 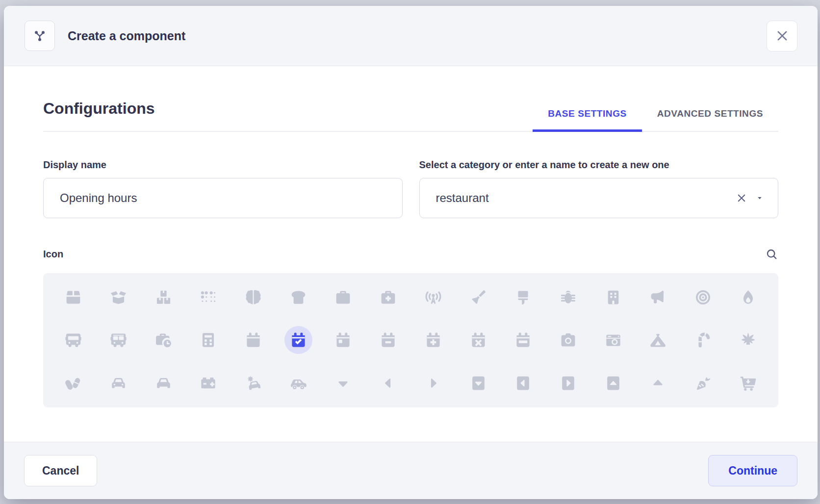 What do you see at coordinates (163, 297) in the screenshot?
I see `icon-boxes` at bounding box center [163, 297].